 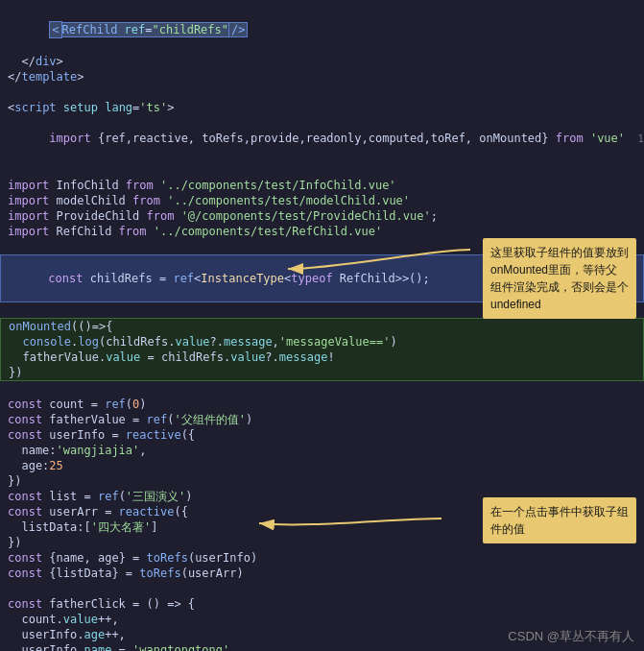 What do you see at coordinates (322, 30) in the screenshot?
I see `code-line: <RefChild ref="childRefs"/>` at bounding box center [322, 30].